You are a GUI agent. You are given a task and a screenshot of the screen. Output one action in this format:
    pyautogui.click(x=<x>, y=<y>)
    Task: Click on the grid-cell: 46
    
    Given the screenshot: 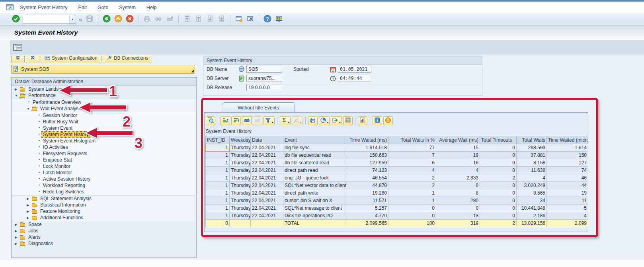 What is the action you would take?
    pyautogui.click(x=568, y=178)
    